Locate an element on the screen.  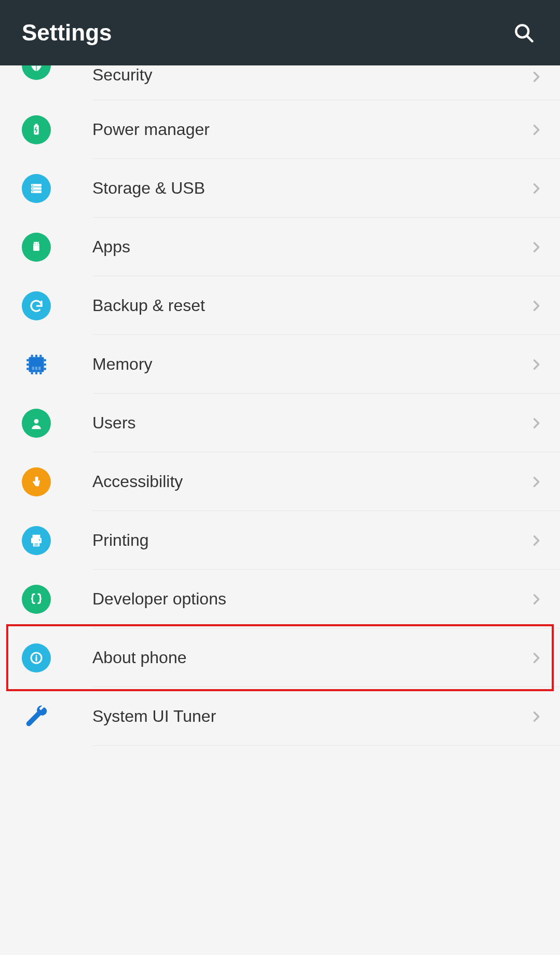
settings-item-developer-options: Developer options is located at coordinates (280, 599).